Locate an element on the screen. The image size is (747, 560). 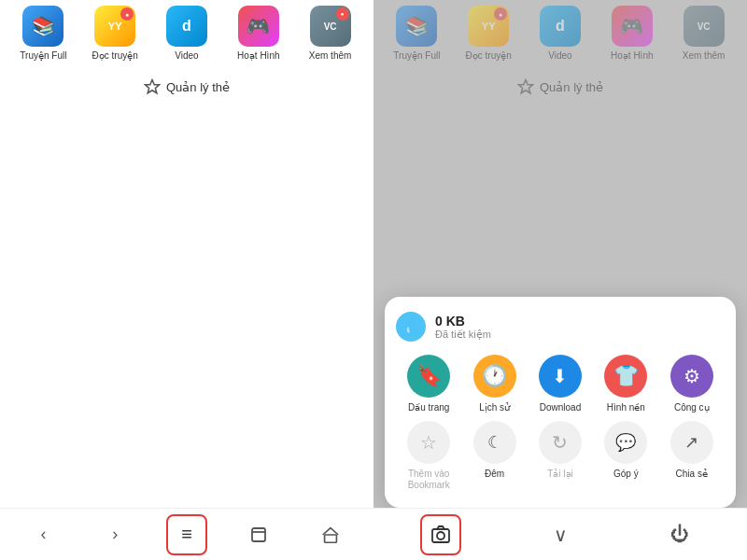
left-icon-truyen-full: 📚 is located at coordinates (43, 26).